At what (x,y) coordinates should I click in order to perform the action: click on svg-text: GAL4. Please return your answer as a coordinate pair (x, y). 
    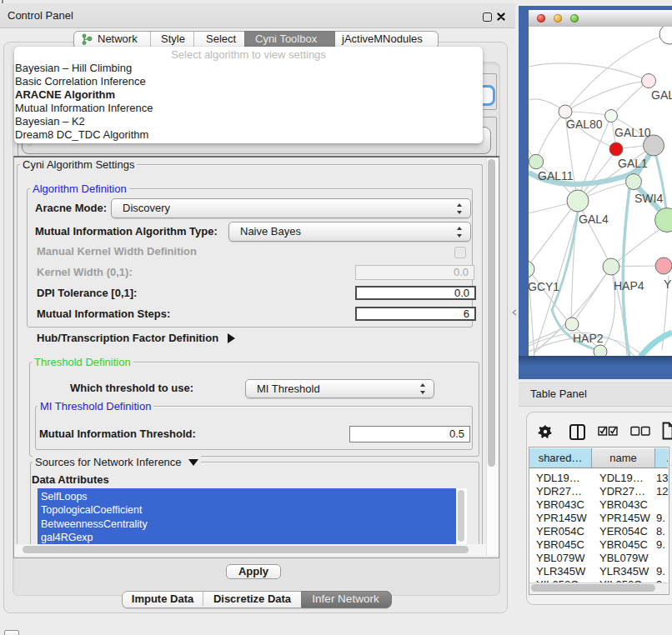
    Looking at the image, I should click on (594, 219).